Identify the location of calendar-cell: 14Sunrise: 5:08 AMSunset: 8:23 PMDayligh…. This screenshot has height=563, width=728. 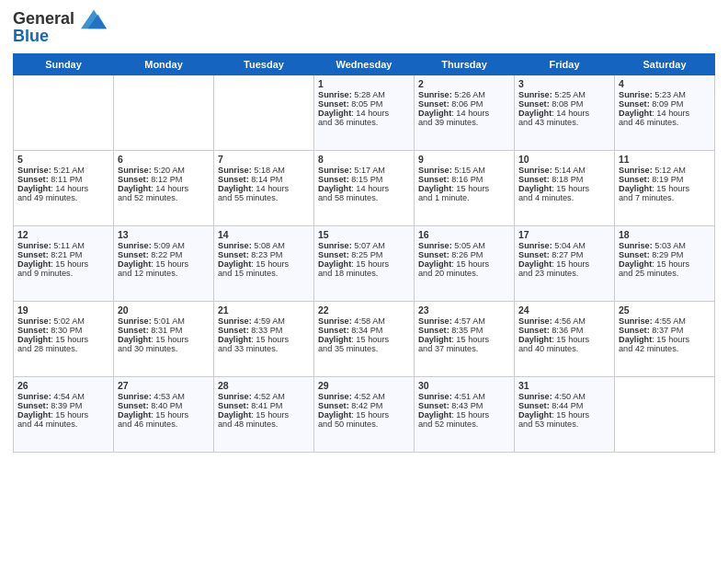
(265, 264).